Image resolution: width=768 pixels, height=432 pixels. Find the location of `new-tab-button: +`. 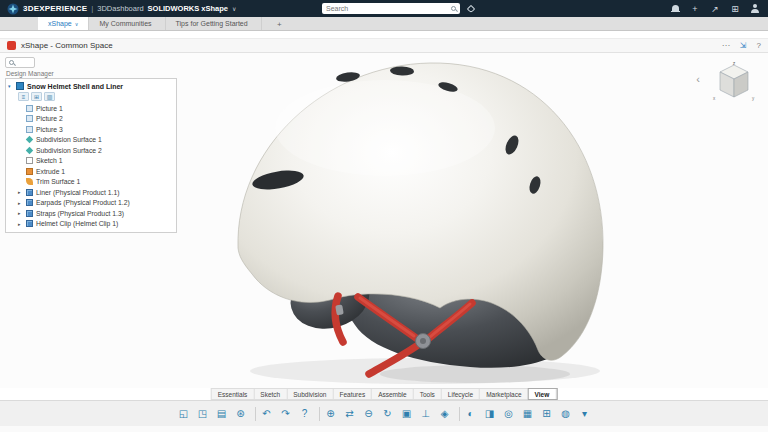

new-tab-button: + is located at coordinates (280, 24).